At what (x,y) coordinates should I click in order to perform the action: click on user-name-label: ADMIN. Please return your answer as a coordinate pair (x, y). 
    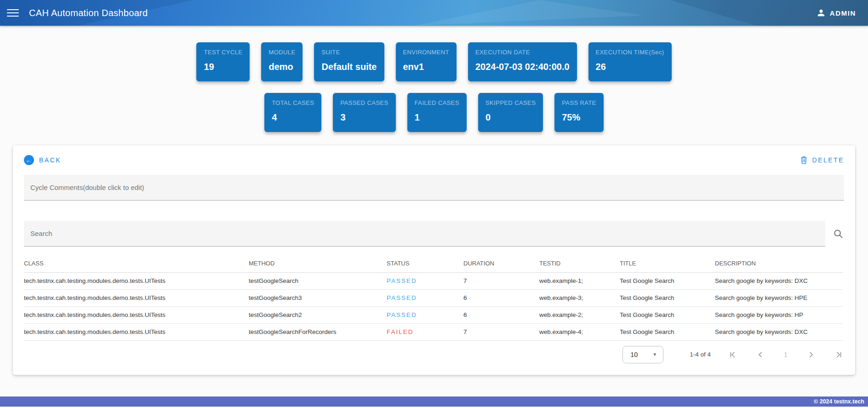
    Looking at the image, I should click on (843, 13).